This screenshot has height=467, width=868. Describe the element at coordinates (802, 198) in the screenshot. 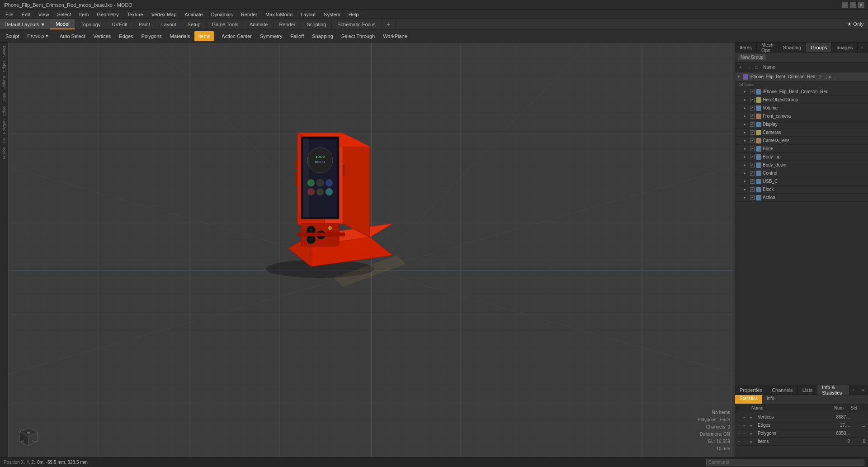

I see `tree-item: ▸Action` at that location.